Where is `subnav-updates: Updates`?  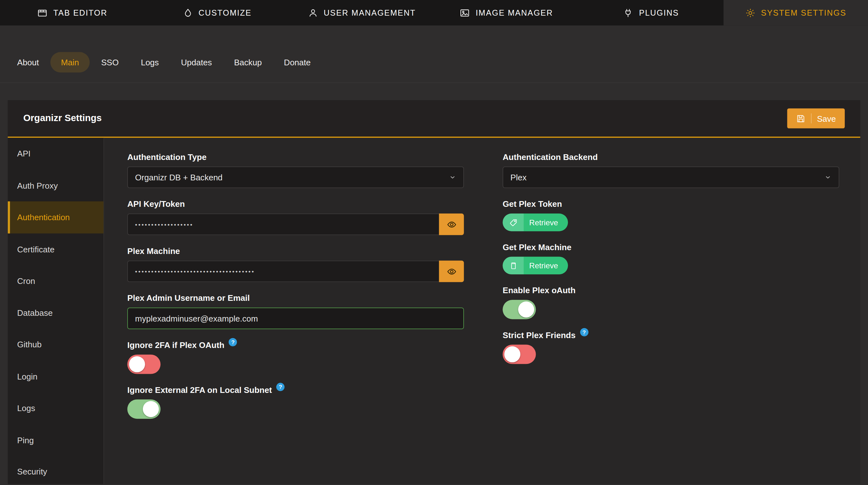
subnav-updates: Updates is located at coordinates (197, 62).